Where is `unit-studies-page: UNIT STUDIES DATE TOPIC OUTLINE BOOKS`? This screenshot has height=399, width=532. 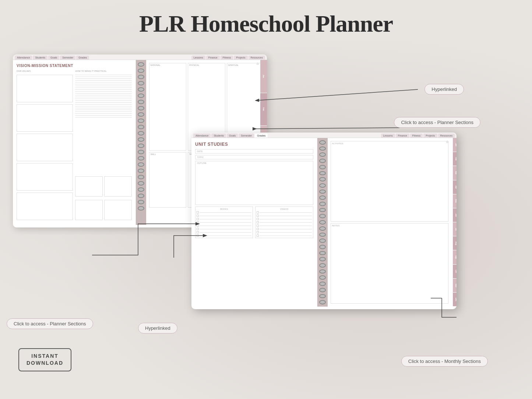
unit-studies-page: UNIT STUDIES DATE TOPIC OUTLINE BOOKS is located at coordinates (254, 222).